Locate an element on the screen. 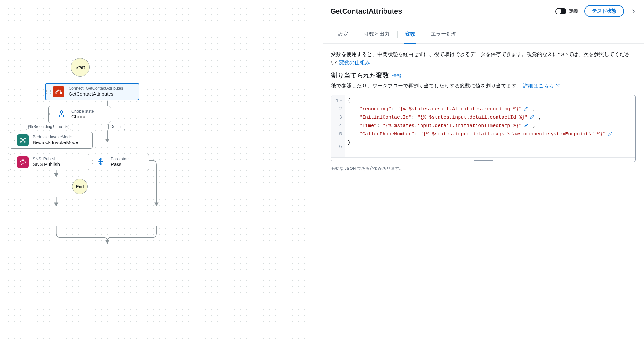  end-node-label: End is located at coordinates (80, 187).